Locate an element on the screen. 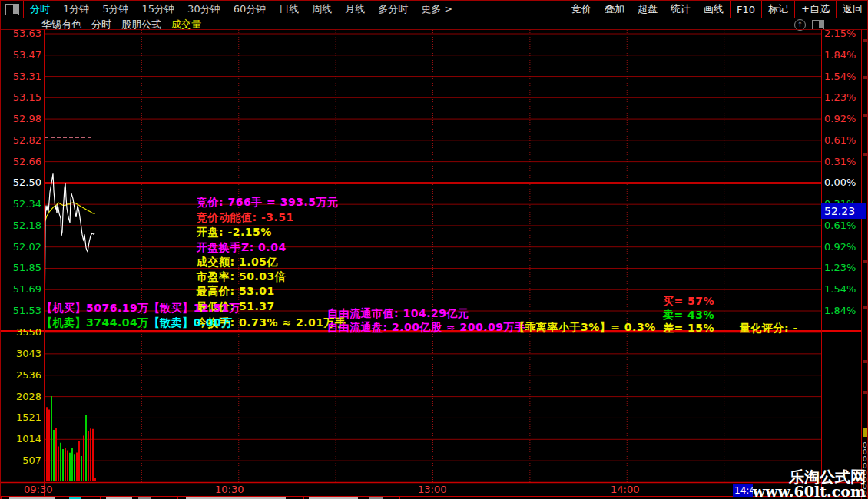  price-axis-label: 52.66 is located at coordinates (23, 161).